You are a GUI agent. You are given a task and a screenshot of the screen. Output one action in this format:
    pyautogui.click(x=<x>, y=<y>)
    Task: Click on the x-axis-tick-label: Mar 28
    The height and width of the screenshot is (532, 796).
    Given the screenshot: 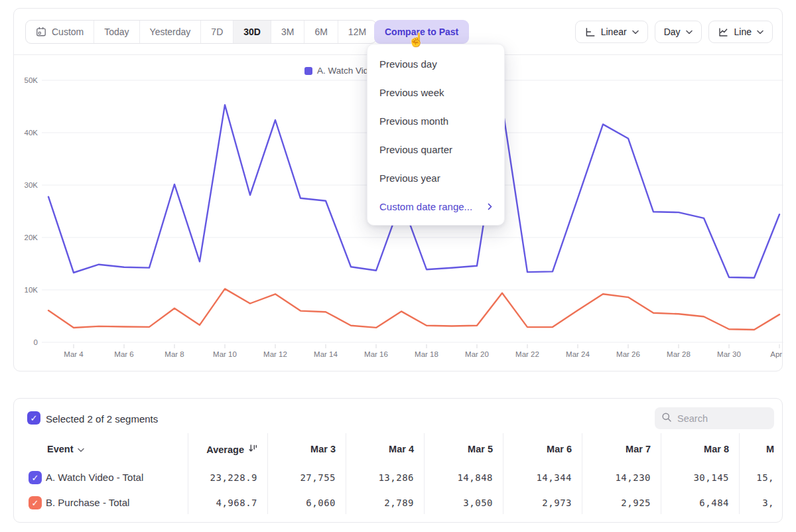 What is the action you would take?
    pyautogui.click(x=679, y=354)
    